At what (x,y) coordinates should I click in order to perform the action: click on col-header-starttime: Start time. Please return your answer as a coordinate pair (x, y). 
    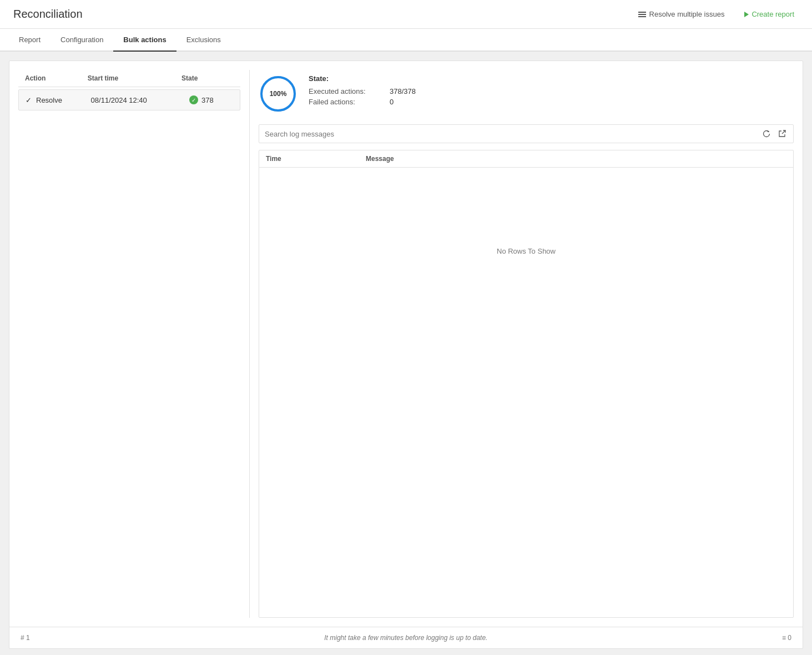
    Looking at the image, I should click on (134, 78).